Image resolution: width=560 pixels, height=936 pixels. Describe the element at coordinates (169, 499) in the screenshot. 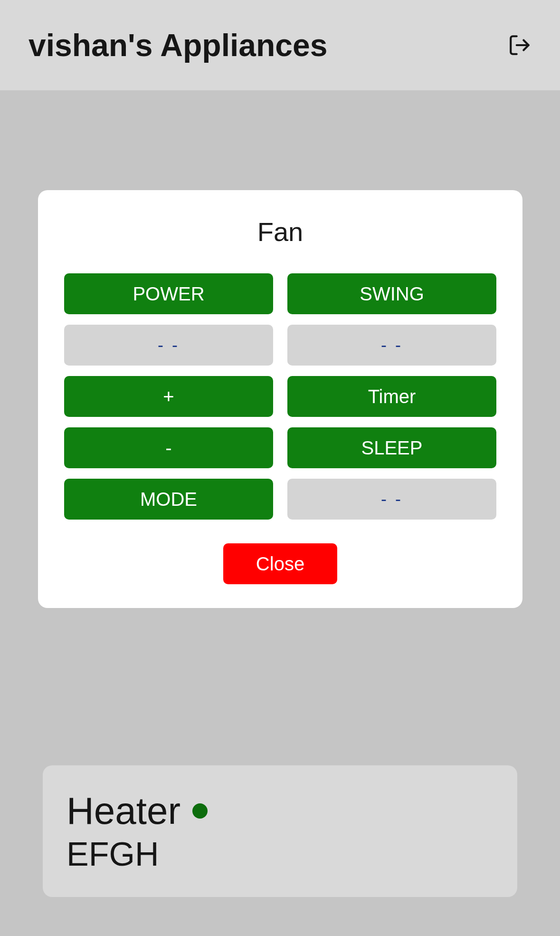

I see `mode-button: MODE` at that location.